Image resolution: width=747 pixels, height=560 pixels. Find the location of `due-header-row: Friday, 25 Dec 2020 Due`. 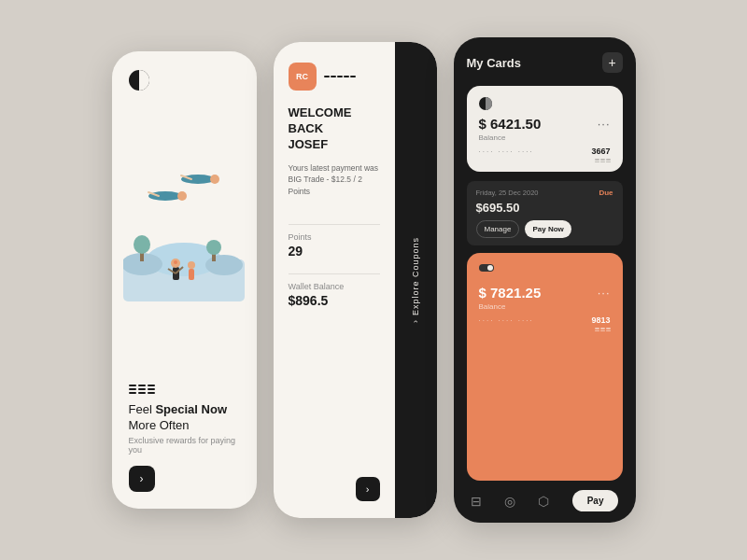

due-header-row: Friday, 25 Dec 2020 Due is located at coordinates (545, 192).